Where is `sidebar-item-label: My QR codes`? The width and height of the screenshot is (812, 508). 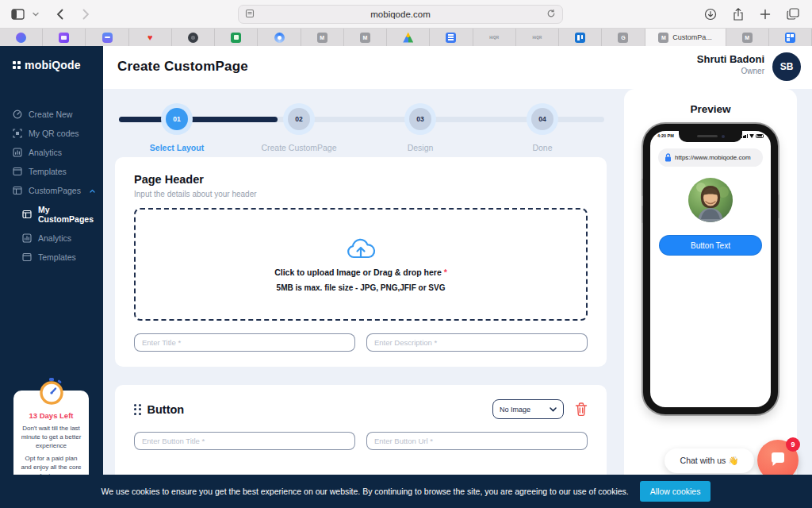 sidebar-item-label: My QR codes is located at coordinates (54, 133).